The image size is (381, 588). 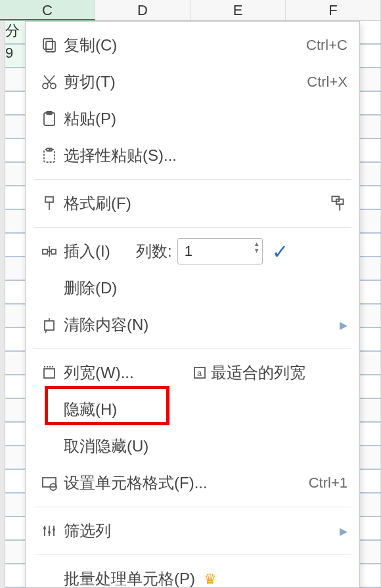 What do you see at coordinates (206, 288) in the screenshot?
I see `menu-delete-label: 删除(D)` at bounding box center [206, 288].